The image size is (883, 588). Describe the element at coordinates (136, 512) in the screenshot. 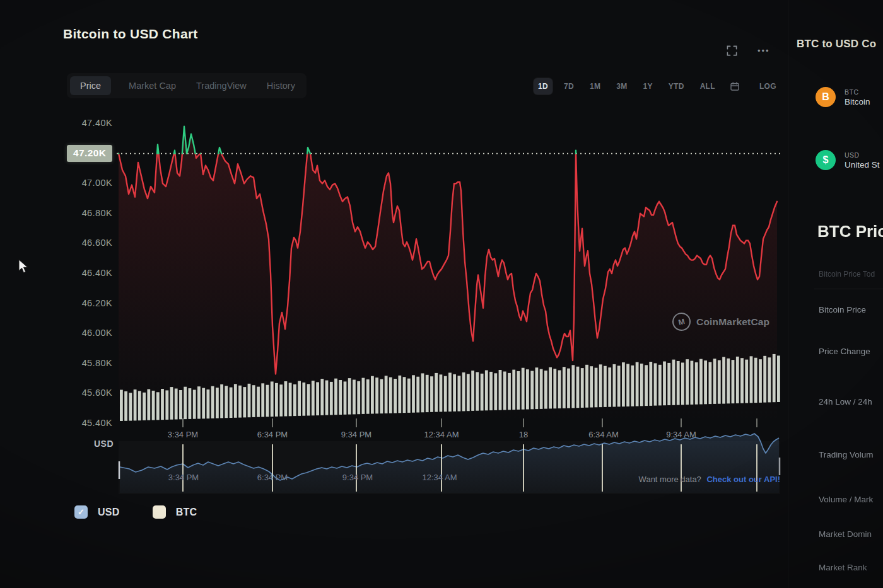

I see `chart-legend: ✓USDBTC` at that location.